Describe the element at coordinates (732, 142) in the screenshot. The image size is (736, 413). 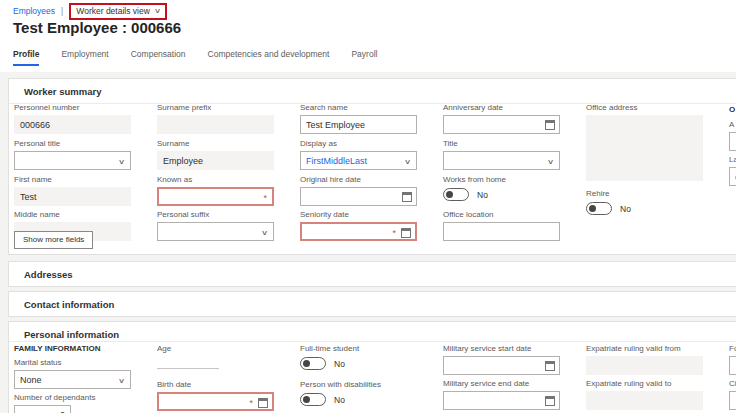
I see `clipped-field-1-input` at that location.